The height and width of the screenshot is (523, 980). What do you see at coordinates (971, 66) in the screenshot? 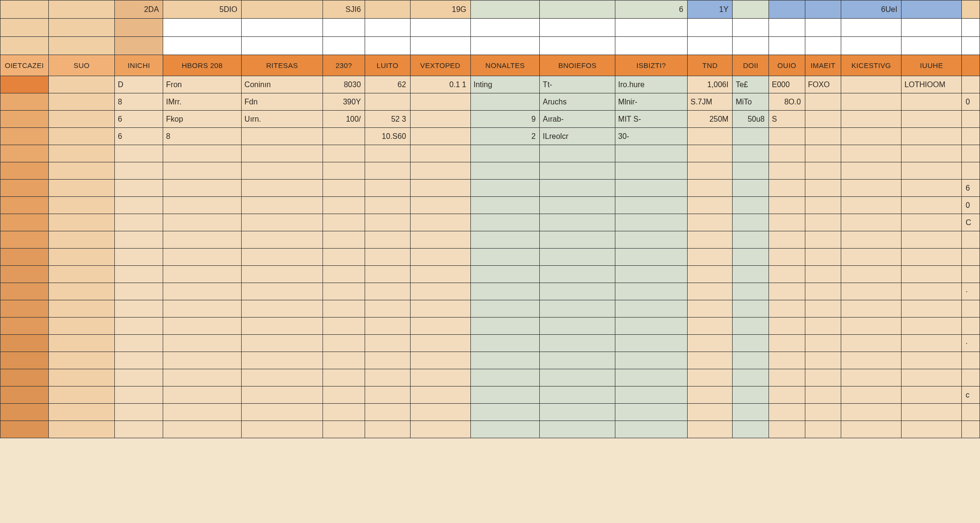
I see `column-header` at bounding box center [971, 66].